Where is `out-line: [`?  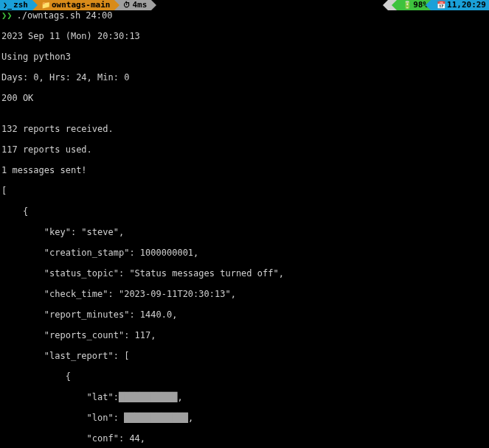
out-line: [ is located at coordinates (245, 191).